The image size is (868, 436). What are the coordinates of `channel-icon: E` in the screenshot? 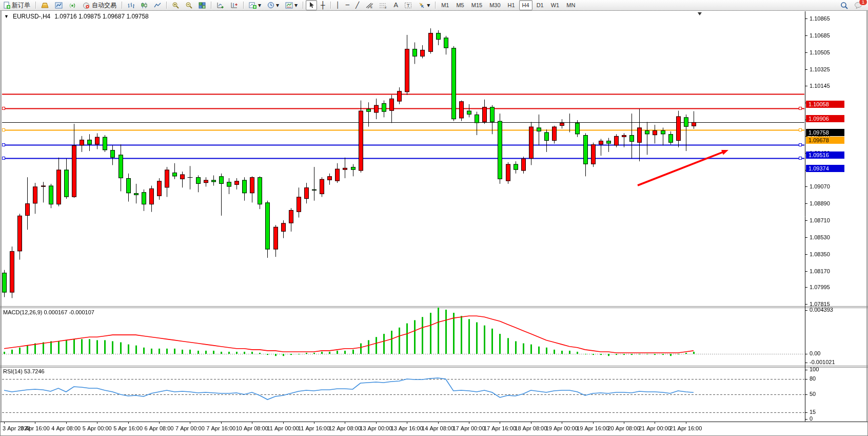 It's located at (369, 5).